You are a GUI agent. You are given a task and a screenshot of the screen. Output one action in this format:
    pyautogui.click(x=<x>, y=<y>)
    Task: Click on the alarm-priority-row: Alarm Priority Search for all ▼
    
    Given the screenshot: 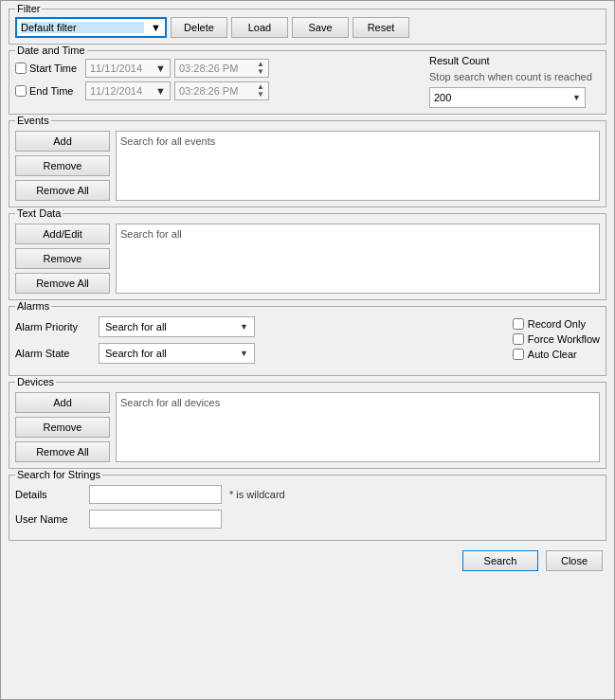 What is the action you would take?
    pyautogui.click(x=260, y=327)
    